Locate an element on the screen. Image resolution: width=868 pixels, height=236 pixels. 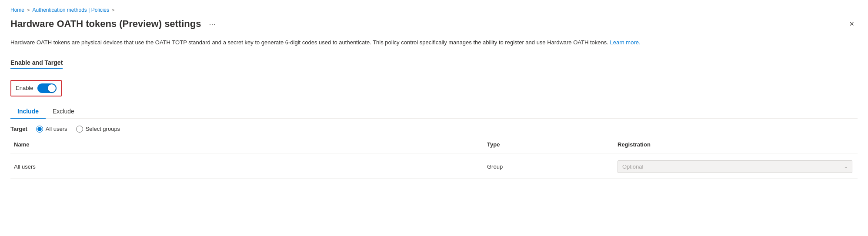
col-header-registration: Registration is located at coordinates (736, 144).